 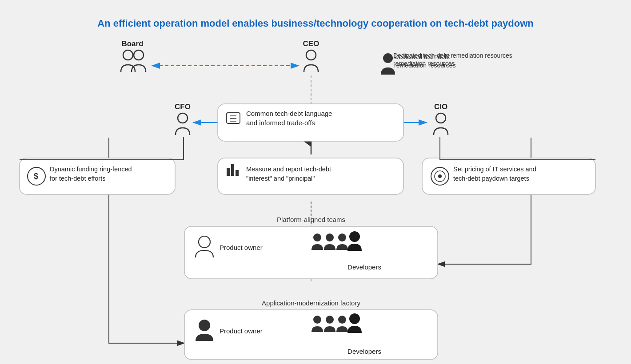 I want to click on dedicated-text-2: remediation resources, so click(x=425, y=65).